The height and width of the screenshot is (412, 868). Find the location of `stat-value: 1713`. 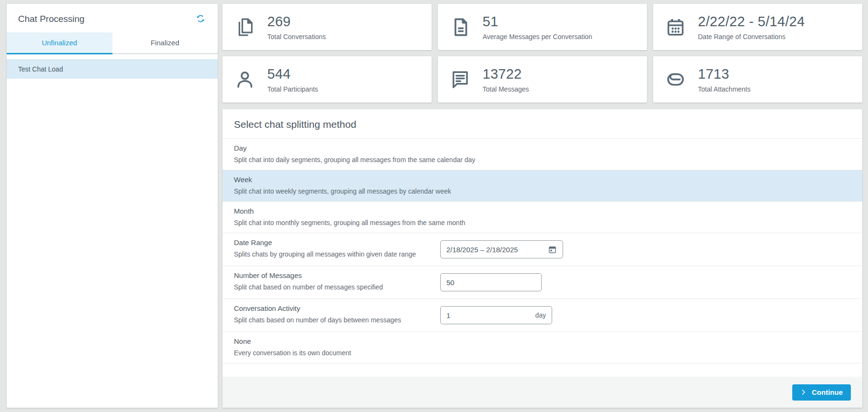

stat-value: 1713 is located at coordinates (724, 74).